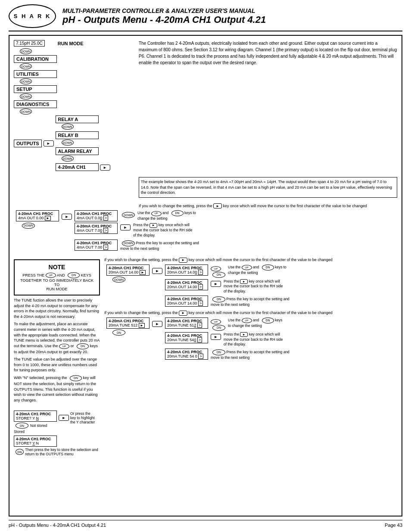 This screenshot has height=532, width=411. What do you see at coordinates (128, 327) in the screenshot?
I see `tune-left-screens: 4-20mA CH1 PROC 20mA TUNE 512 ► DN` at bounding box center [128, 327].